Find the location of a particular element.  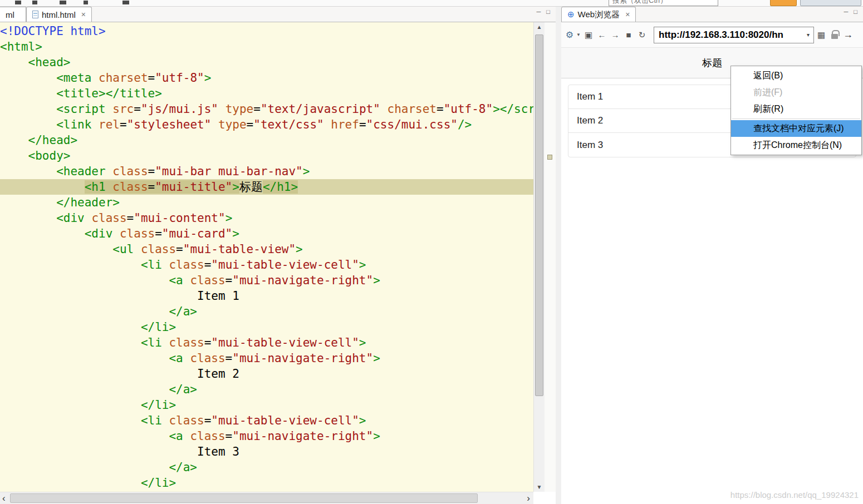

code-line: <head> is located at coordinates (267, 62).